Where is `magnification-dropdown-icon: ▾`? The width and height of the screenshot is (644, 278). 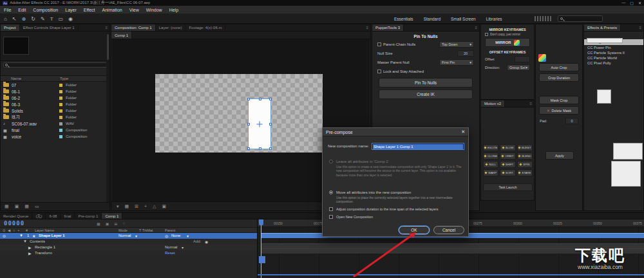 magnification-dropdown-icon: ▾ is located at coordinates (118, 207).